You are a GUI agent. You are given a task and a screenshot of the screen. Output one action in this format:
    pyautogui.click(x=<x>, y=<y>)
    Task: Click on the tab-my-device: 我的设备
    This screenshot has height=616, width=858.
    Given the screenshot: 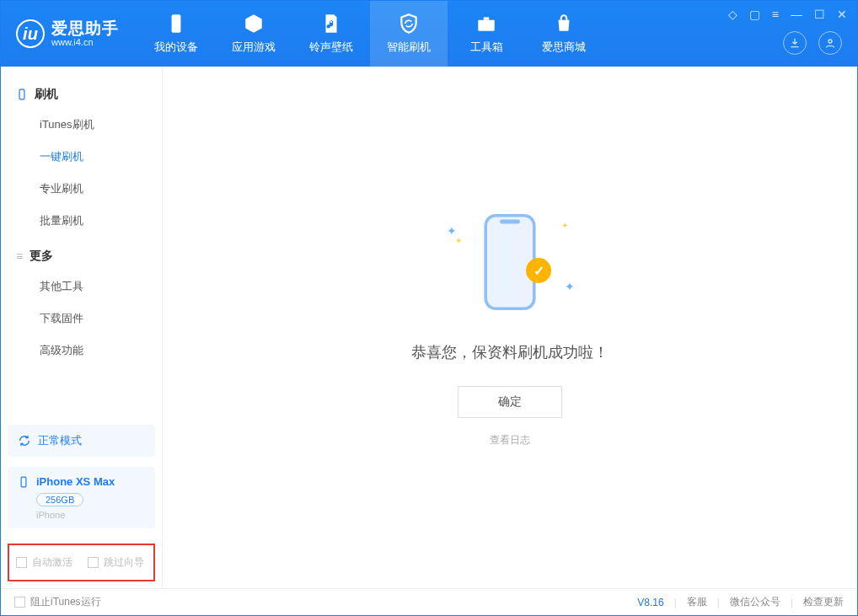 What is the action you would take?
    pyautogui.click(x=176, y=34)
    